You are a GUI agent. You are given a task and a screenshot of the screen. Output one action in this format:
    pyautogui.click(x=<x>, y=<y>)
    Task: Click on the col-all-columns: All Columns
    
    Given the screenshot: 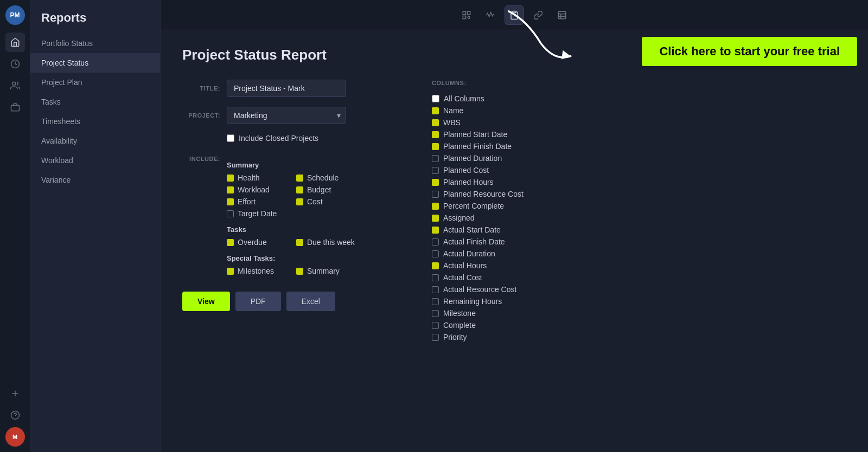 What is the action you would take?
    pyautogui.click(x=635, y=99)
    